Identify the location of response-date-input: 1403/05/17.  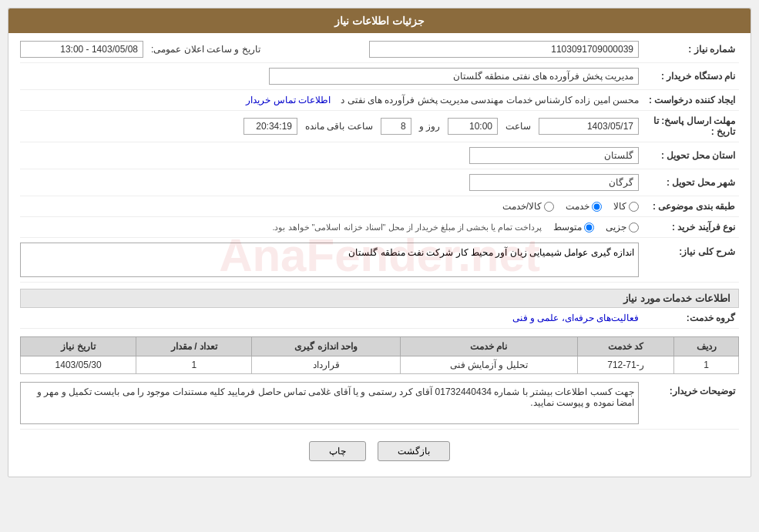
(589, 126).